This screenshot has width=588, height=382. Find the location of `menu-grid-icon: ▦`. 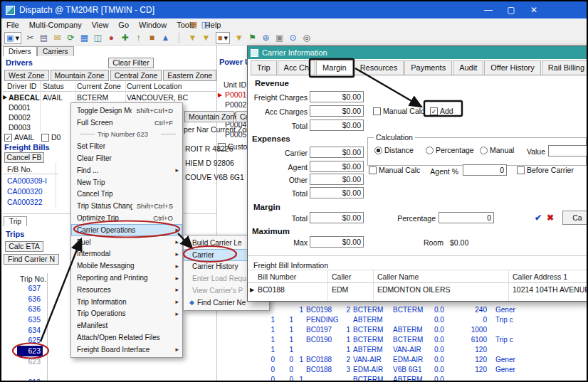

menu-grid-icon: ▦ is located at coordinates (194, 24).